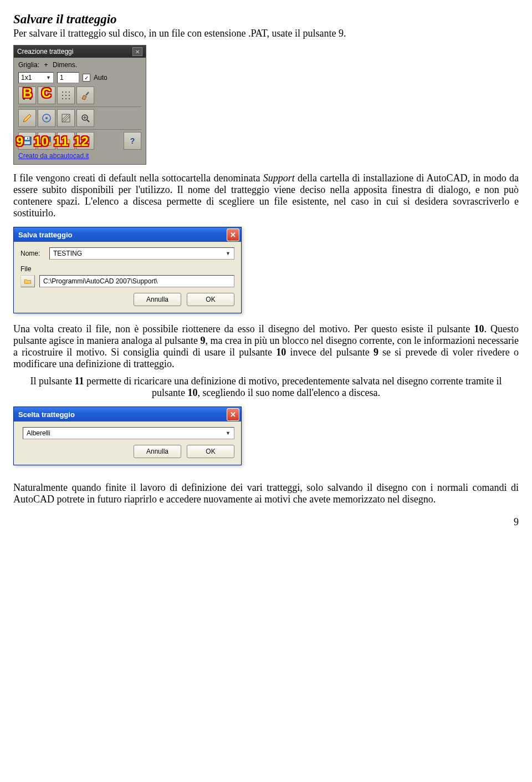  What do you see at coordinates (53, 156) in the screenshot?
I see `credits-link: Creato da abcautocad.it` at bounding box center [53, 156].